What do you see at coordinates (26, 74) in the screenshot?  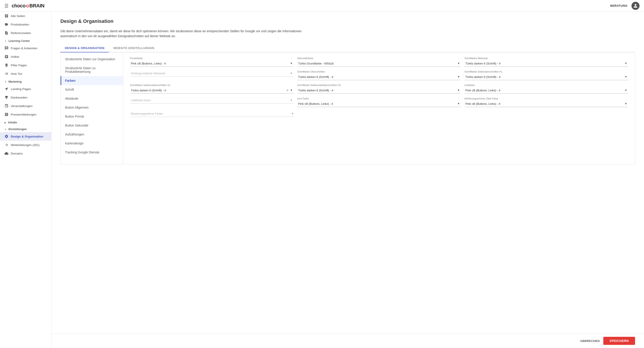 I see `sidebar-item-how-tos: How Tos` at bounding box center [26, 74].